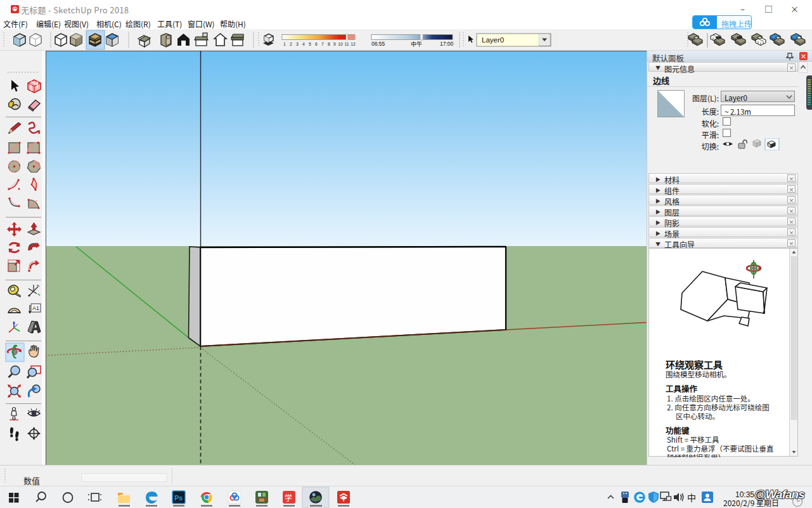 This screenshot has width=812, height=508. Describe the element at coordinates (340, 44) in the screenshot. I see `svg-text: 10` at that location.